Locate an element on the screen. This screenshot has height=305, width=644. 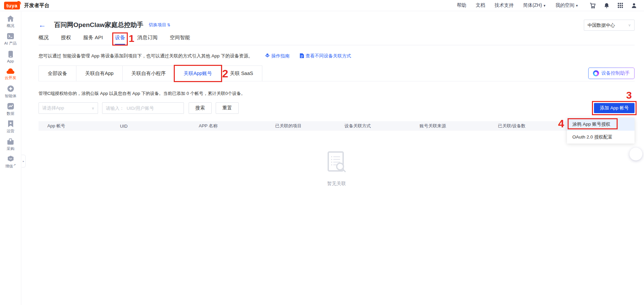
my-space-menu: 我的空间▼ is located at coordinates (567, 5).